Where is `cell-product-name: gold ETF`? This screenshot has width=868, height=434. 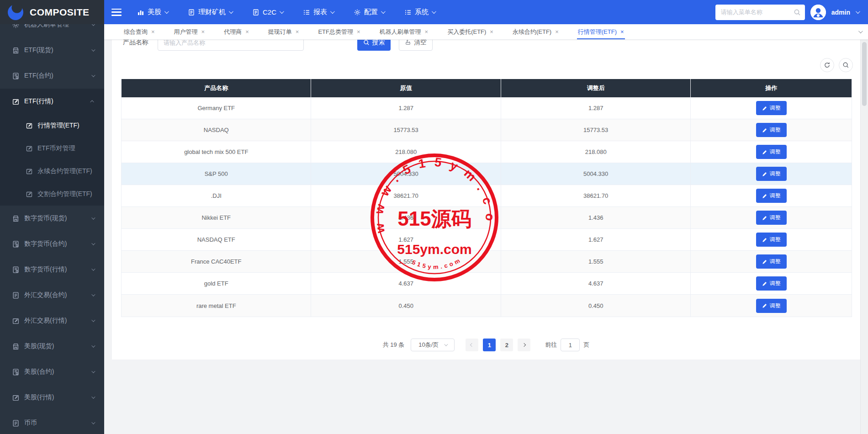 cell-product-name: gold ETF is located at coordinates (217, 283).